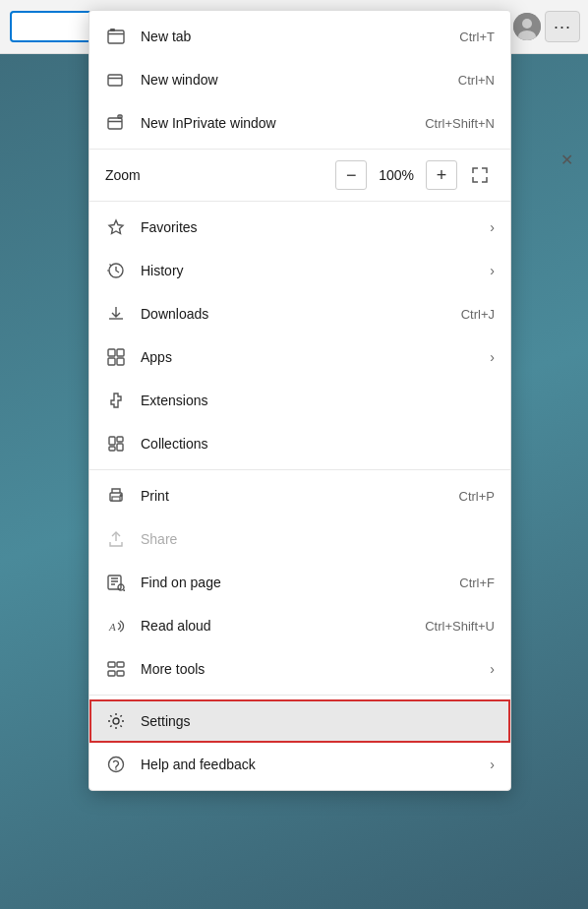 This screenshot has width=588, height=909. What do you see at coordinates (300, 80) in the screenshot?
I see `menu-item-new-window: New window Ctrl+N` at bounding box center [300, 80].